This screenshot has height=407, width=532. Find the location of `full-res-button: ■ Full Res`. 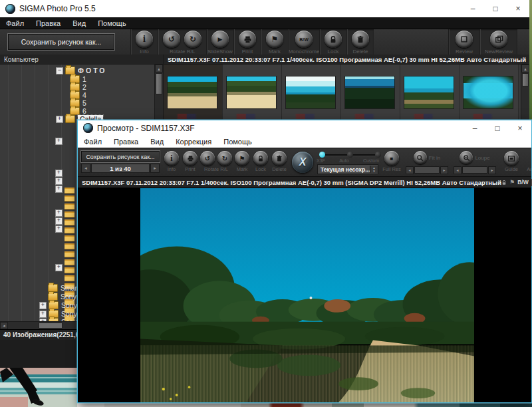

full-res-button: ■ Full Res is located at coordinates (392, 162).